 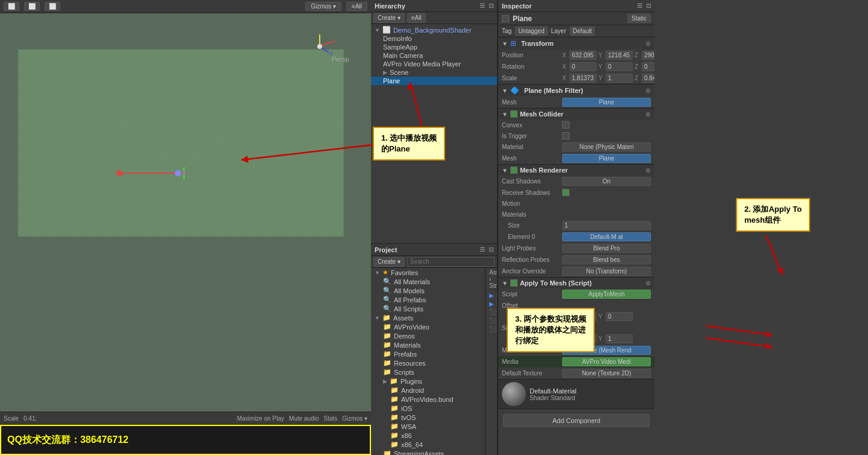 I want to click on project-area: ▼ ★ Favorites 🔍 All Materials 🔍 All Mode…, so click(x=434, y=361).